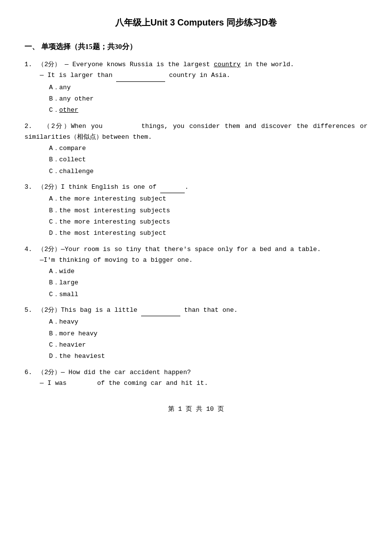 The height and width of the screenshot is (555, 392). What do you see at coordinates (208, 172) in the screenshot?
I see `q2-optC: C．challenge` at bounding box center [208, 172].